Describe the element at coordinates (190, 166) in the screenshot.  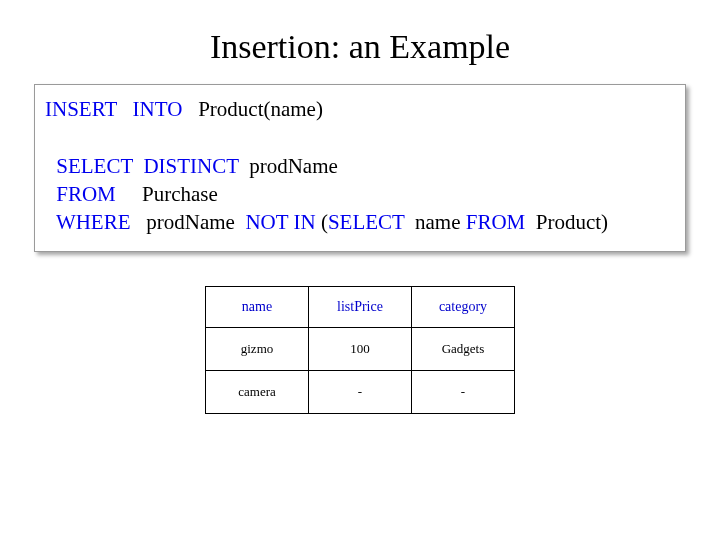
I see `kw-distinct: DISTINCT` at that location.